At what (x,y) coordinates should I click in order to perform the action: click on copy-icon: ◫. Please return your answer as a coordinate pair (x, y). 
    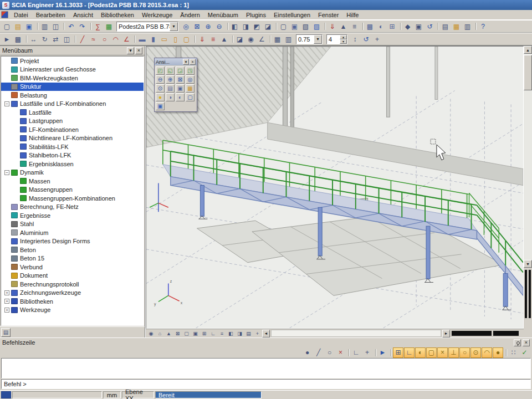
    Looking at the image, I should click on (66, 39).